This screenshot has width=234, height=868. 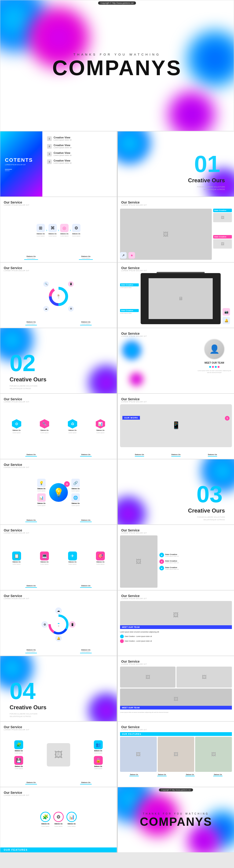 What do you see at coordinates (19, 753) in the screenshot?
I see `puzzle-sub-1: Lorem ipsum` at bounding box center [19, 753].